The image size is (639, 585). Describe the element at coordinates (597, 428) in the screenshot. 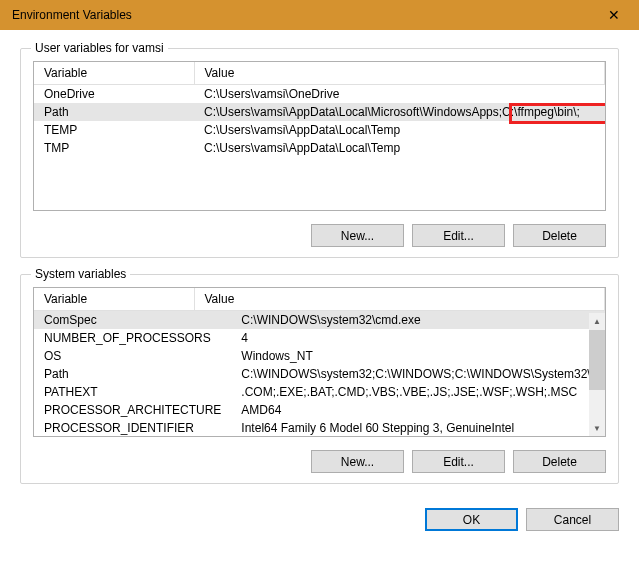

I see `scroll-down-icon: ▼` at that location.